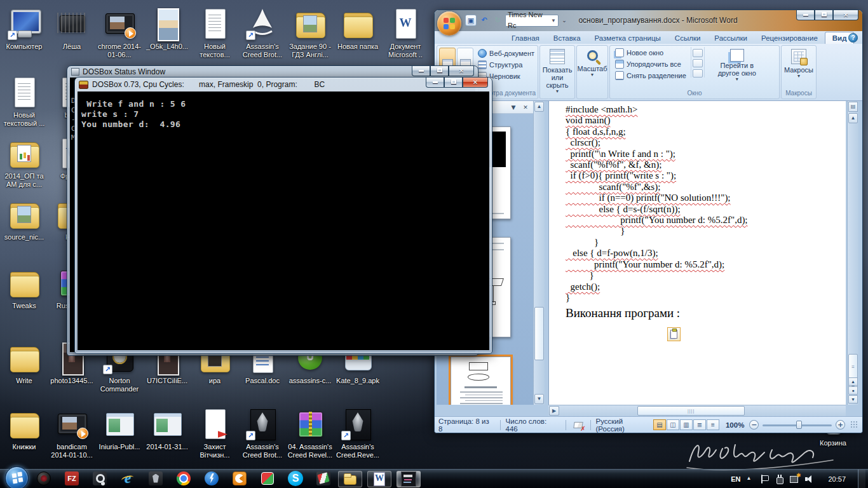 This screenshot has width=868, height=488. Describe the element at coordinates (853, 107) in the screenshot. I see `split-handle: ▤` at that location.